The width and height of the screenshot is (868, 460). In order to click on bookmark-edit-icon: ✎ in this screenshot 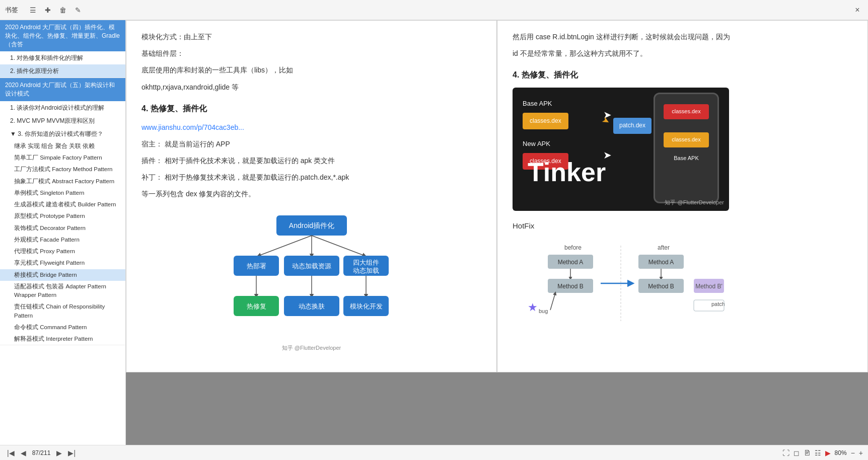, I will do `click(78, 10)`.